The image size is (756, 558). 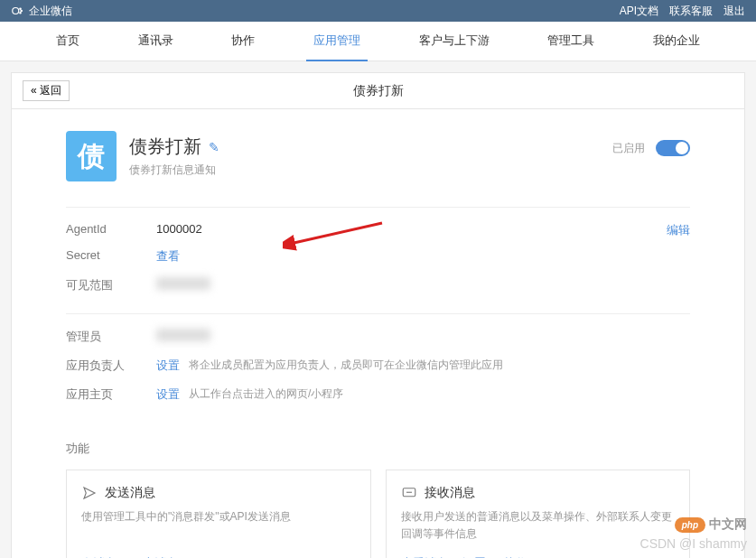 What do you see at coordinates (68, 42) in the screenshot?
I see `nav-home: 首页` at bounding box center [68, 42].